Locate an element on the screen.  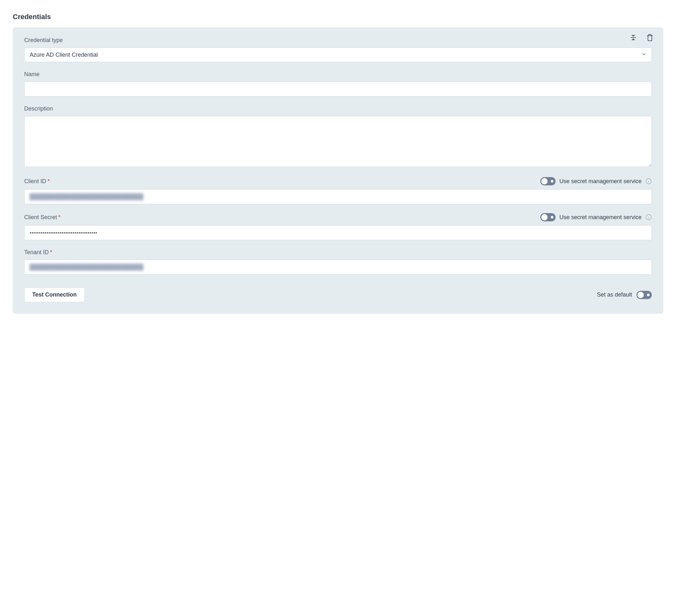
field-tenant-id: Tenant ID* ████████████████████████████ is located at coordinates (338, 262).